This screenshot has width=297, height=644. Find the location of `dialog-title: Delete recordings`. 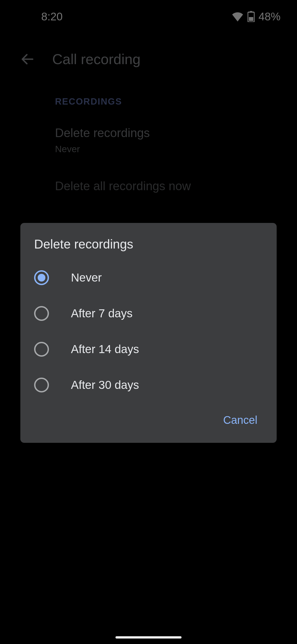

dialog-title: Delete recordings is located at coordinates (148, 248).